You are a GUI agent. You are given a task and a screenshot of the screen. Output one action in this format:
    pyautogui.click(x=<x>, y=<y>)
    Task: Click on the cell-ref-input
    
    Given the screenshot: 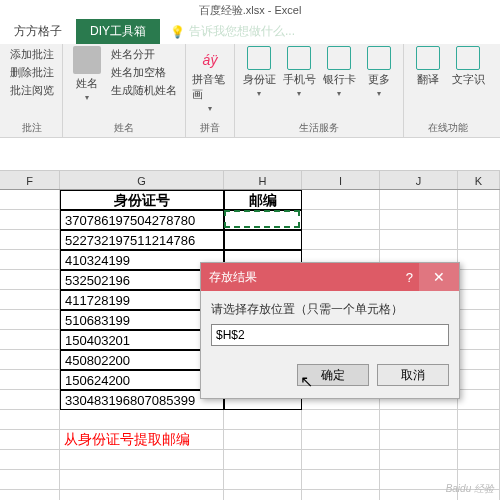 What is the action you would take?
    pyautogui.click(x=330, y=335)
    